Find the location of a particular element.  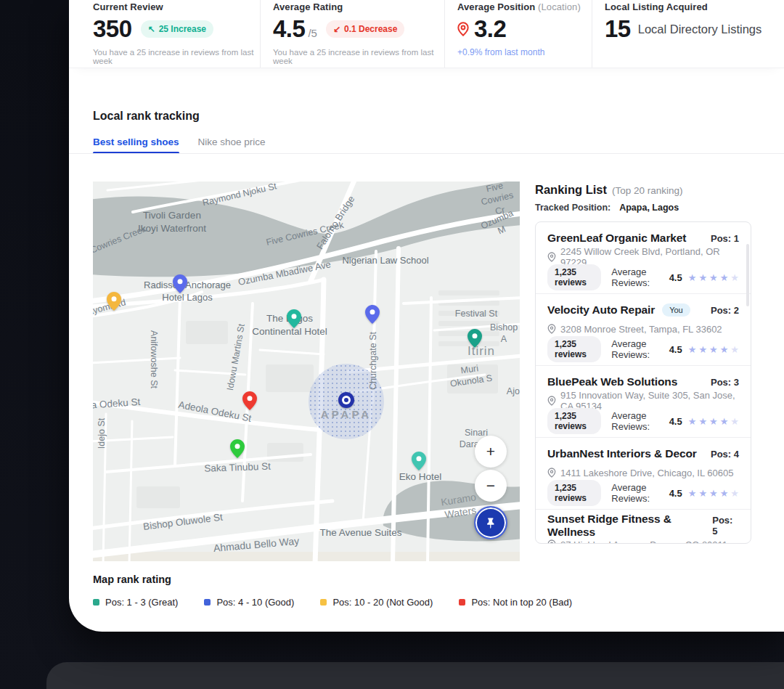

stat-subtext: You have a 25 increase in reviews from l… is located at coordinates (359, 57).